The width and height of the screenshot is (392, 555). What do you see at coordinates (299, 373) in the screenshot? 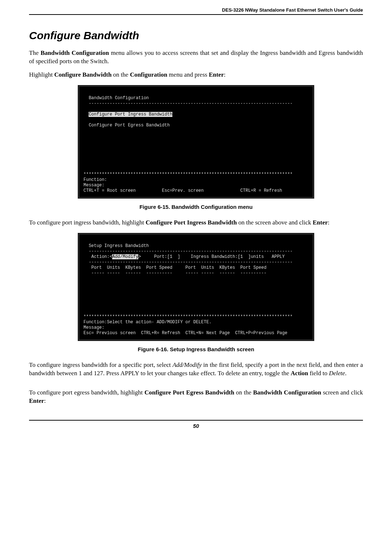
I see `p4d: Action` at bounding box center [299, 373].